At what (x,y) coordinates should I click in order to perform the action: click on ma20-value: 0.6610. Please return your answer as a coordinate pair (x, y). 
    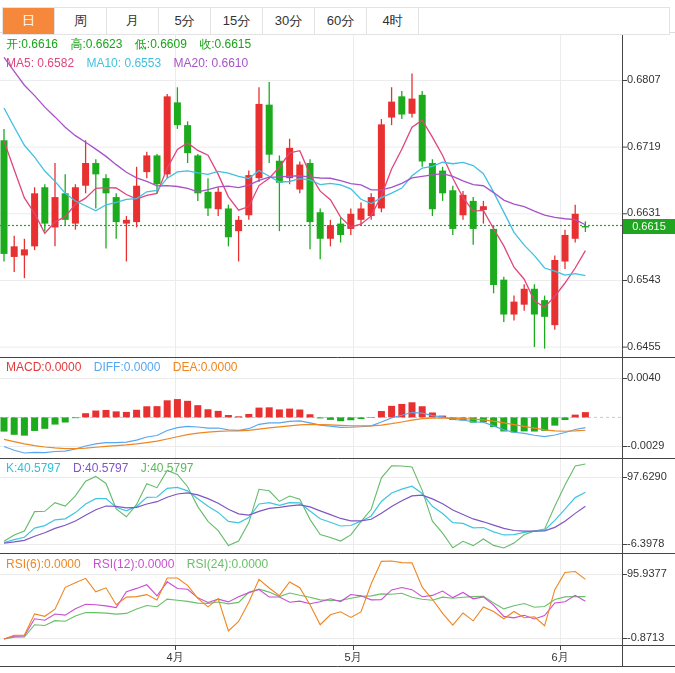
    Looking at the image, I should click on (230, 63).